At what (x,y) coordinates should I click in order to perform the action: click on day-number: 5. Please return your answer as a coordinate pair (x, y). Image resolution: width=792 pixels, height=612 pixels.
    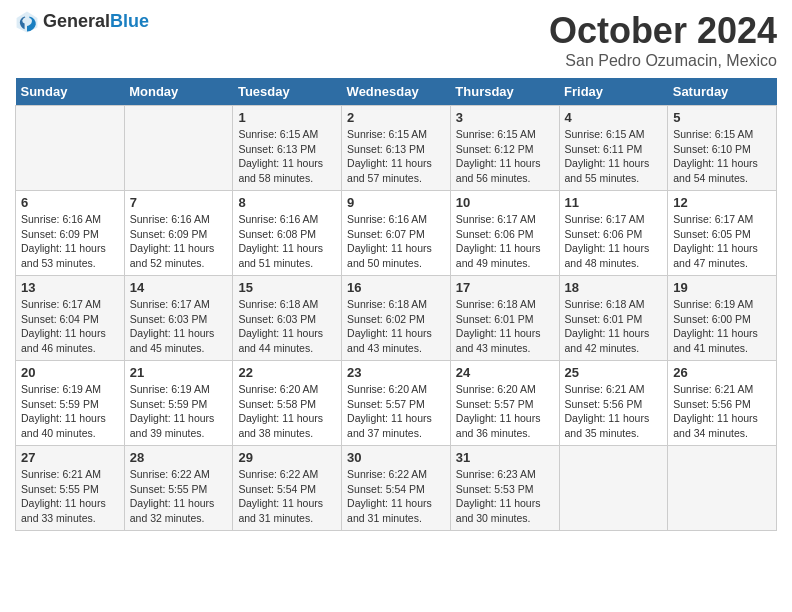
    Looking at the image, I should click on (722, 118).